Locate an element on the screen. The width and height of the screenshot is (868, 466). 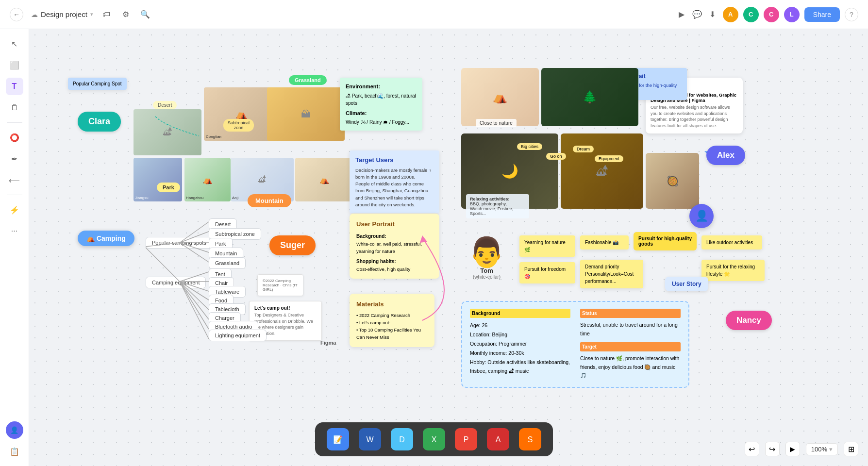
doc-icon-2: W is located at coordinates (370, 439).